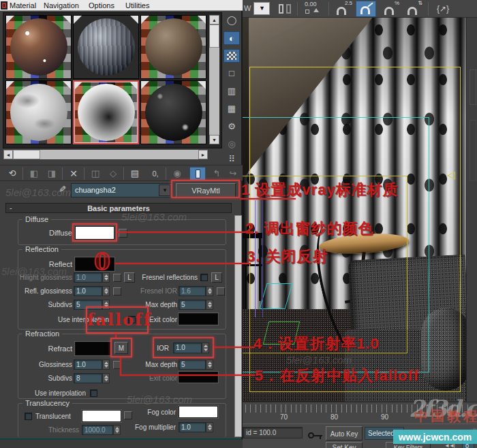 The width and height of the screenshot is (477, 448). Describe the element at coordinates (313, 8) in the screenshot. I see `align-button: 0.00` at that location.